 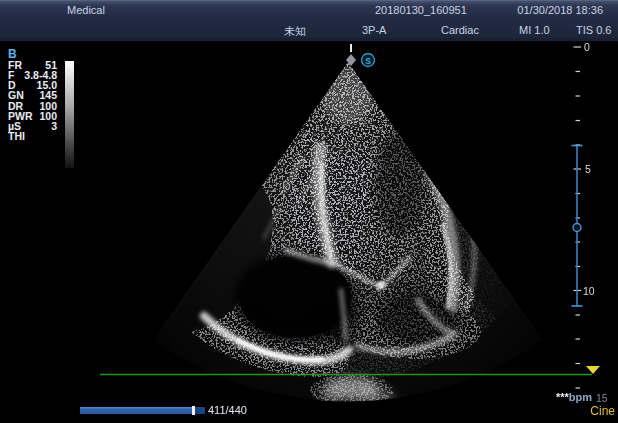 I want to click on exam-info-bar: 未知 3P-A Cardiac MI 1.0 TIS 0.6, so click(x=309, y=31).